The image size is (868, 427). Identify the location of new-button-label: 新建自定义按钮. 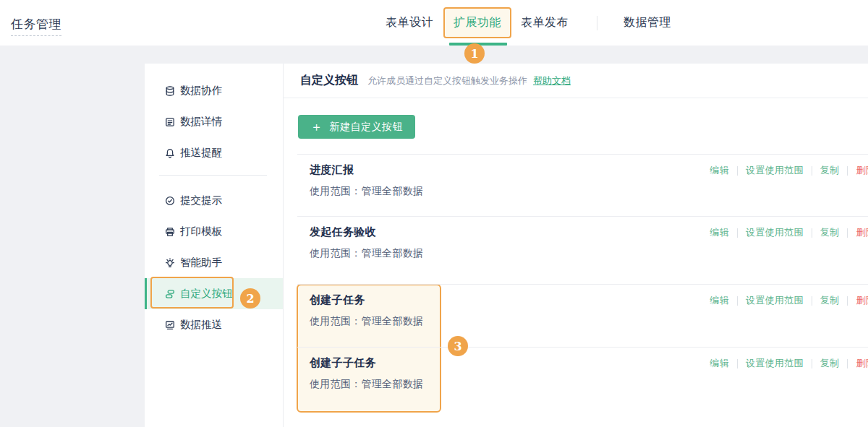
(367, 127).